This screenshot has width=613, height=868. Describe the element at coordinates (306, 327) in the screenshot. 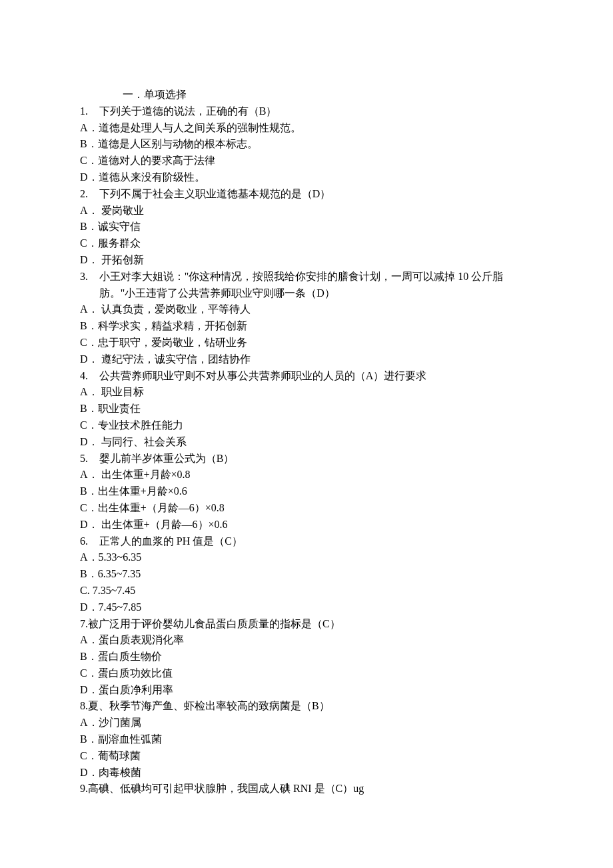

I see `question-option: B．科学求实，精益求精，开拓创新` at that location.